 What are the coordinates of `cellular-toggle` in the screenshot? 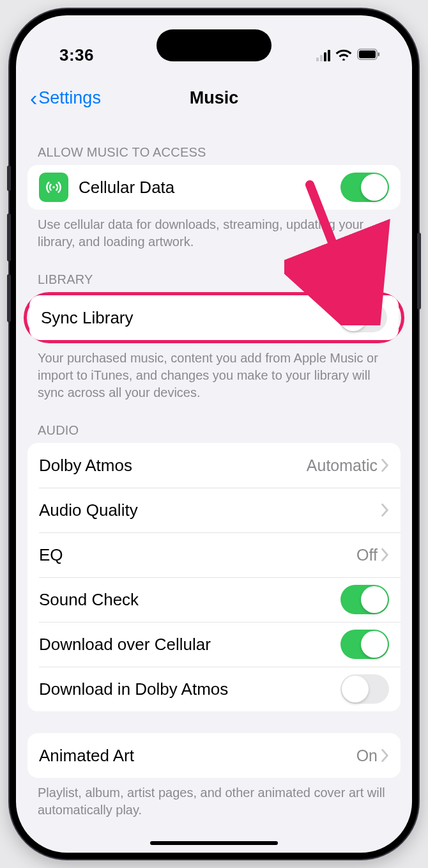 It's located at (365, 187).